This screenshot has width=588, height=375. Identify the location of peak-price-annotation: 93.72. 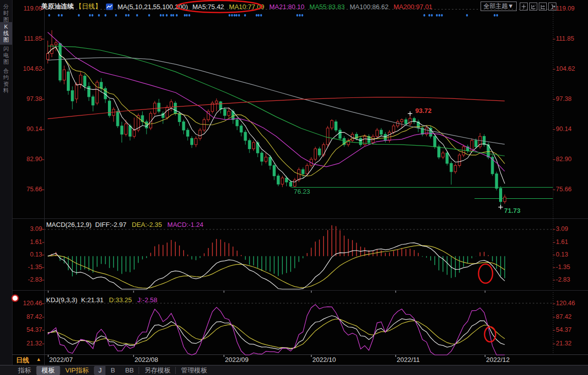
(424, 110).